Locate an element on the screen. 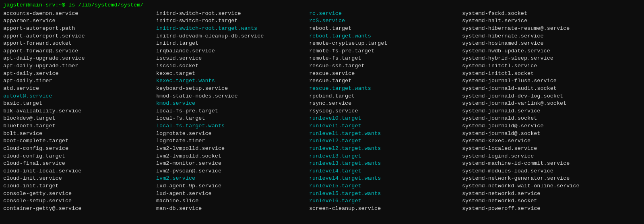 Image resolution: width=644 pixels, height=224 pixels. list-item: atd.service is located at coordinates (80, 89).